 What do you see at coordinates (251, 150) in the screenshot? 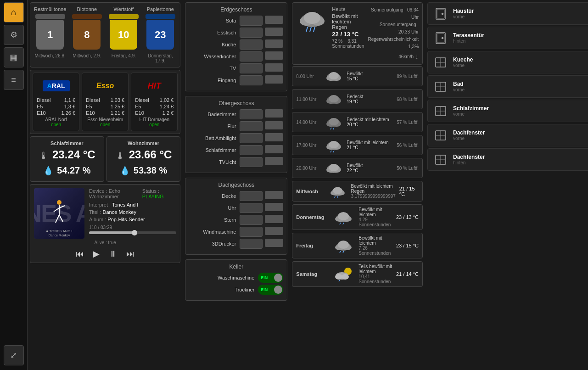
I see `schlaf-btn1` at bounding box center [251, 150].